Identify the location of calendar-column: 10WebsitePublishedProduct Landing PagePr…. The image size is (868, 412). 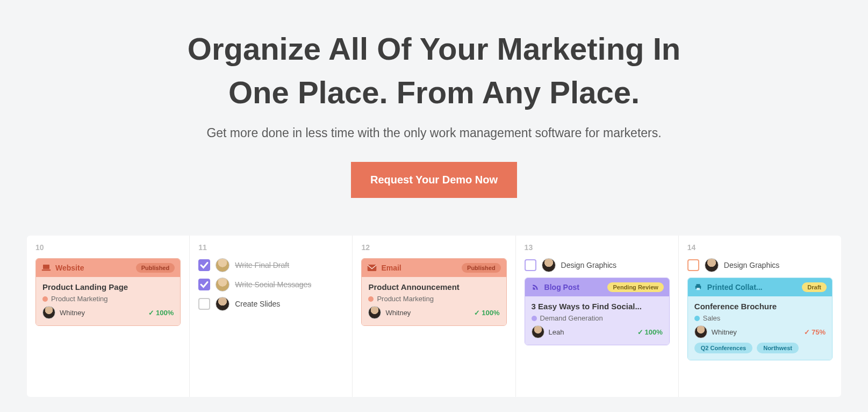
(109, 316).